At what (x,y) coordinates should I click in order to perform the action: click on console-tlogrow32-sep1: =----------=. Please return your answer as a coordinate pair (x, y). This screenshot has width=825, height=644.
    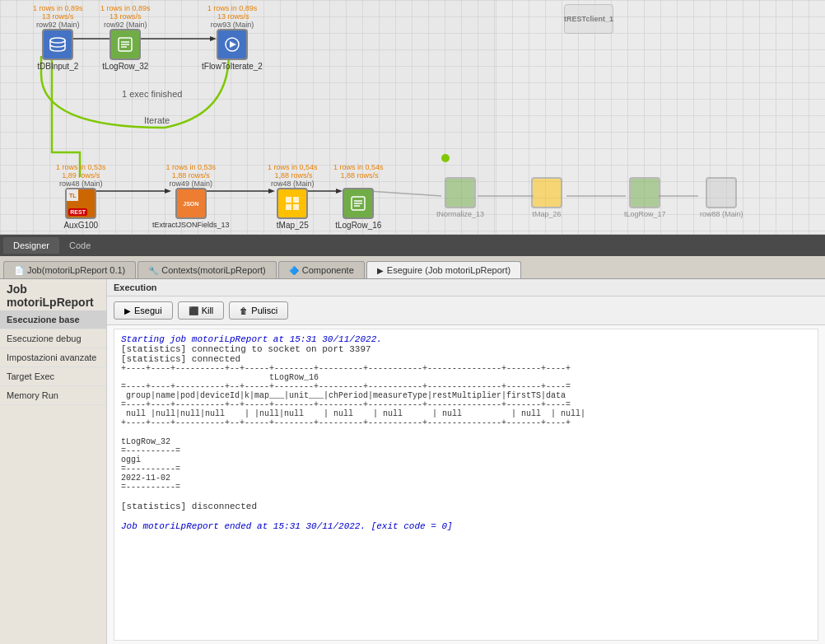
    Looking at the image, I should click on (466, 451).